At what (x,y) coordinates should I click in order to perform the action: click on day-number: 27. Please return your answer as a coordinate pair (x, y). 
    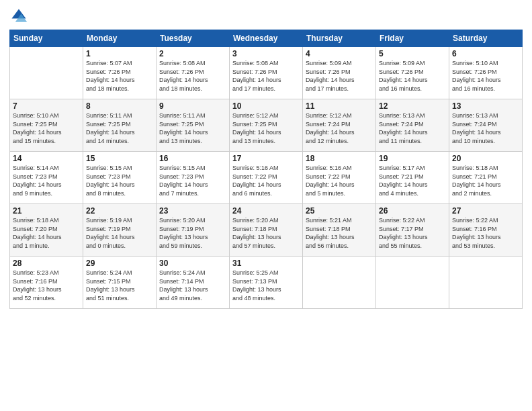
    Looking at the image, I should click on (486, 211).